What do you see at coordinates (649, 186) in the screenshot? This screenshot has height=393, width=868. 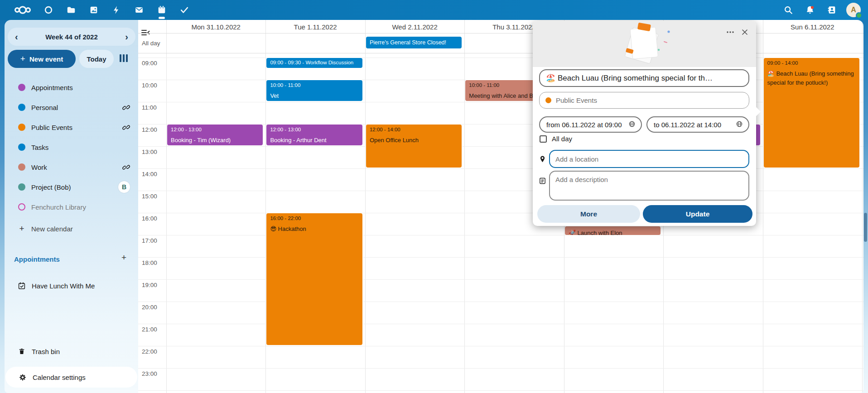 I see `description-input` at bounding box center [649, 186].